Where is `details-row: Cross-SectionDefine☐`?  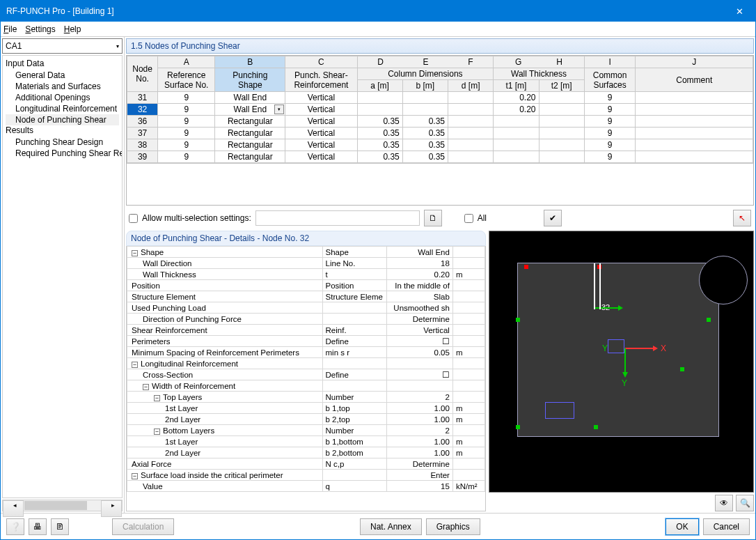 details-row: Cross-SectionDefine☐ is located at coordinates (306, 375).